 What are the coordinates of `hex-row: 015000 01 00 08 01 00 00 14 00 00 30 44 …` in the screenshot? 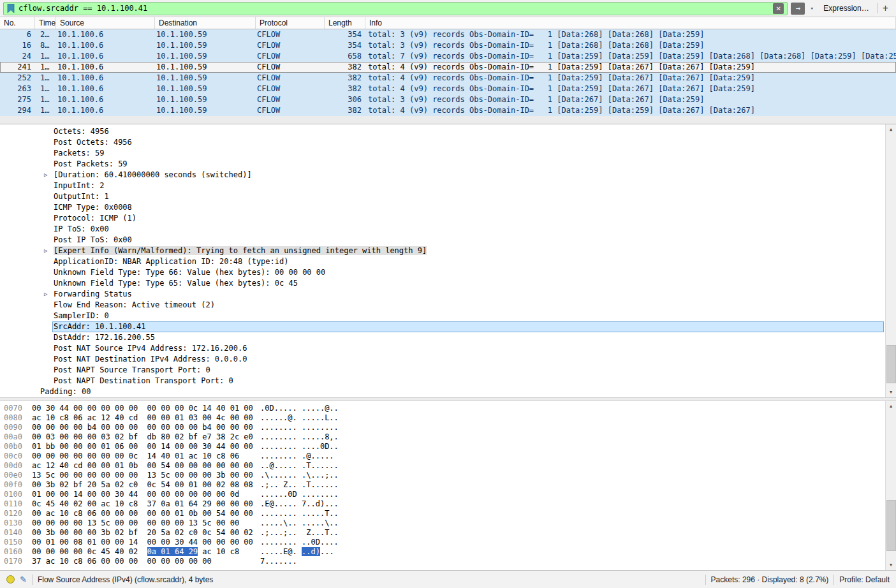 It's located at (444, 542).